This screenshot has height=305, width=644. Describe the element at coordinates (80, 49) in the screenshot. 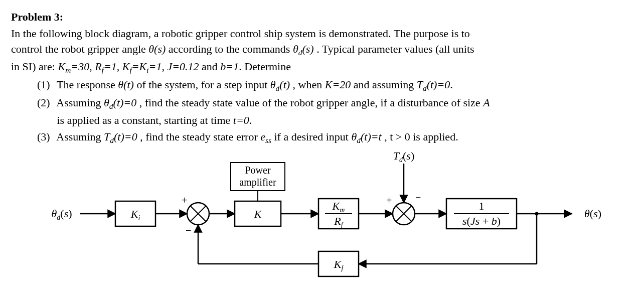

I see `text: control the robot gripper angle` at that location.